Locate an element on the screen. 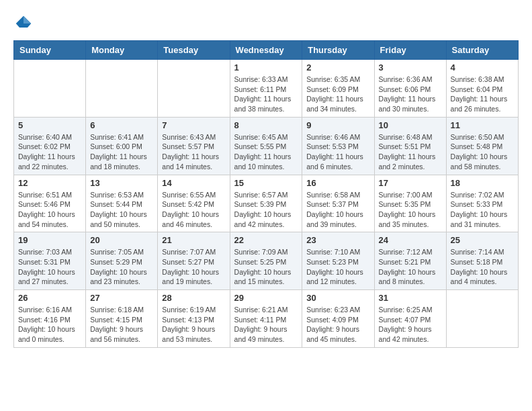 This screenshot has width=532, height=411. day-info: Sunrise: 7:12 AM Sunset: 5:21 PM Dayligh… is located at coordinates (410, 267).